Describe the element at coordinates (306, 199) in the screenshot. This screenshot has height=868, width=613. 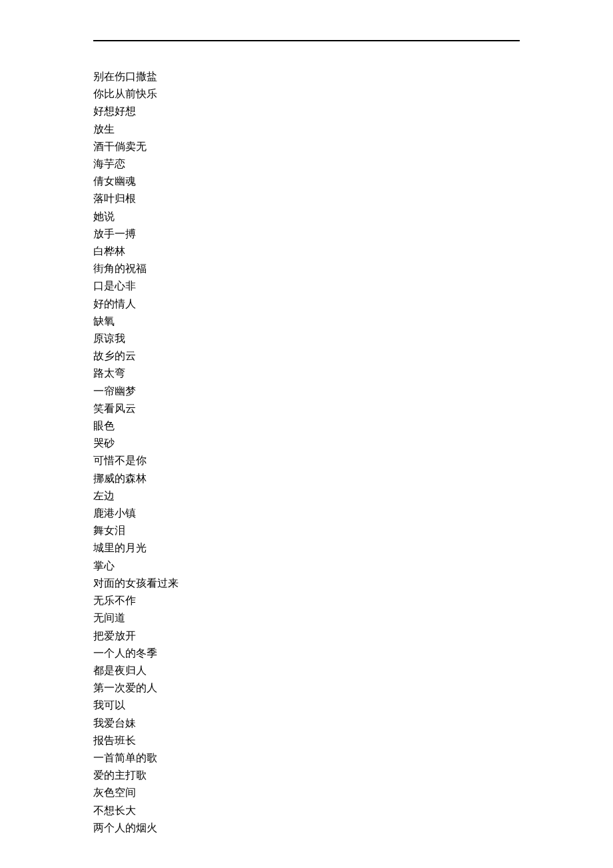
I see `list-item: 落叶归根` at that location.